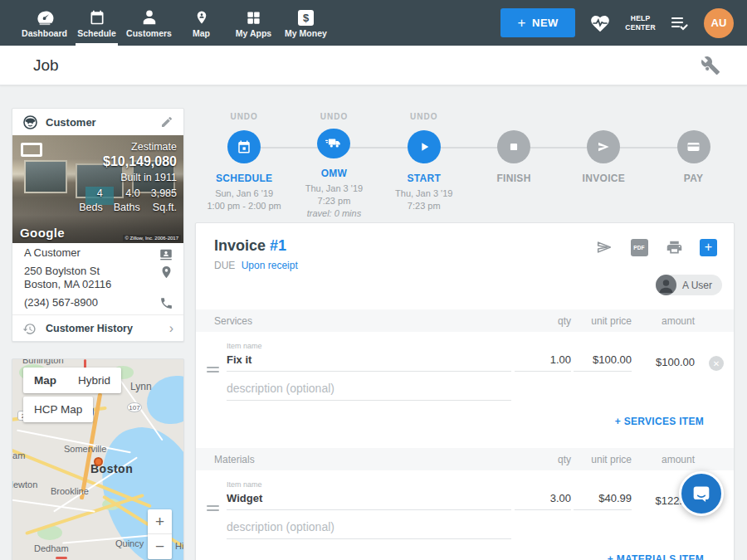  I want to click on customer-history-row: Customer History ›, so click(98, 329).